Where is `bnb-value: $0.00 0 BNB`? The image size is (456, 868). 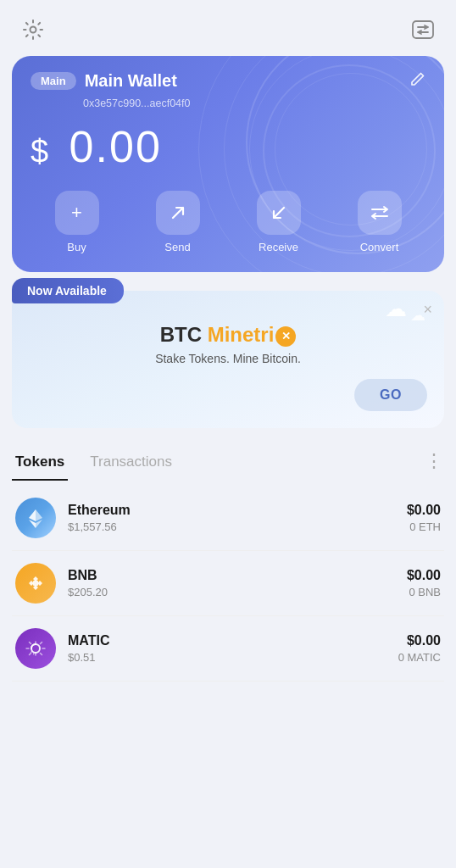
bnb-value: $0.00 0 BNB is located at coordinates (424, 583).